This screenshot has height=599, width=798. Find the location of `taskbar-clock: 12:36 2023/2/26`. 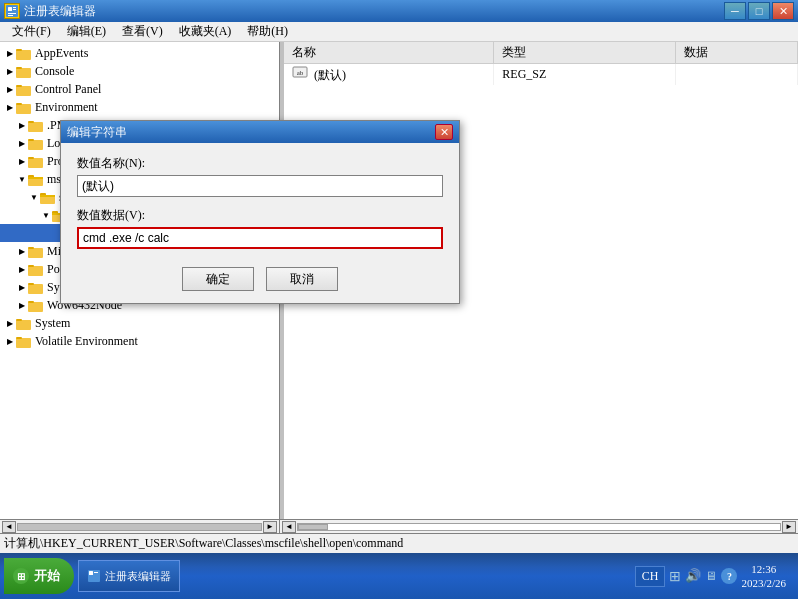

taskbar-clock: 12:36 2023/2/26 is located at coordinates (764, 576).